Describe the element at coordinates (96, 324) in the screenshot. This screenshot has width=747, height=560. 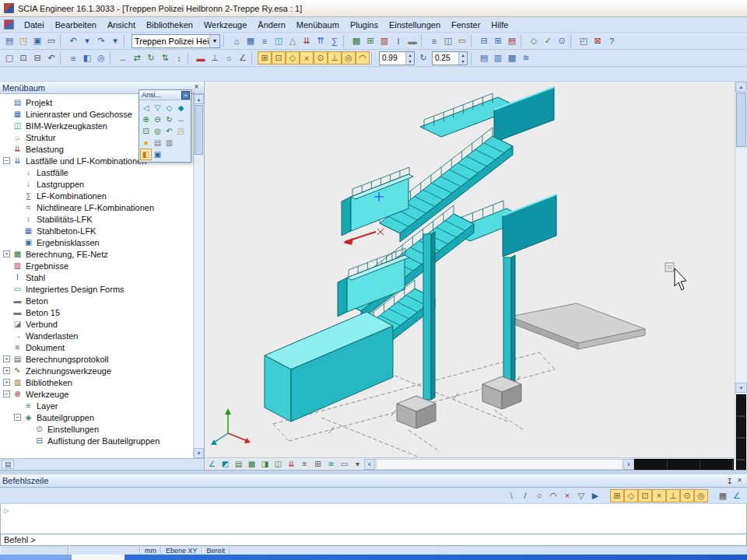
I see `tree-item-verbund: ◪Verbund` at that location.